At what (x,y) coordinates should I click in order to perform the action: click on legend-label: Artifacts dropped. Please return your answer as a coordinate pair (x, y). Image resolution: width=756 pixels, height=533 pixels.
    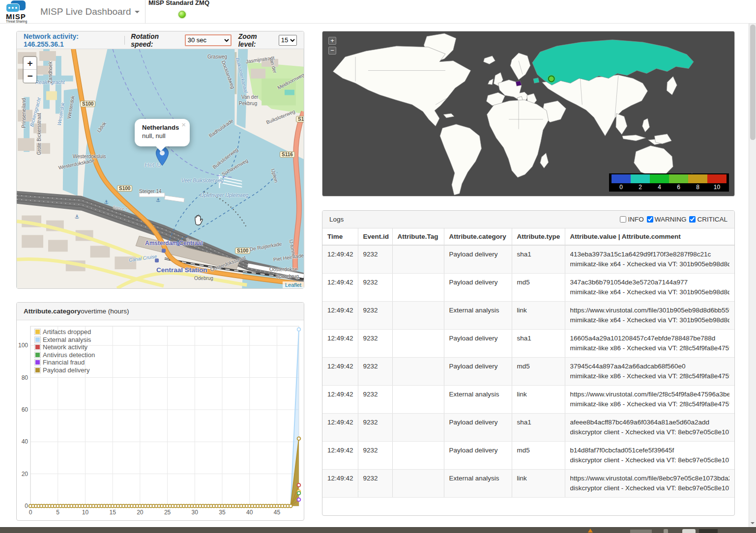
    Looking at the image, I should click on (67, 332).